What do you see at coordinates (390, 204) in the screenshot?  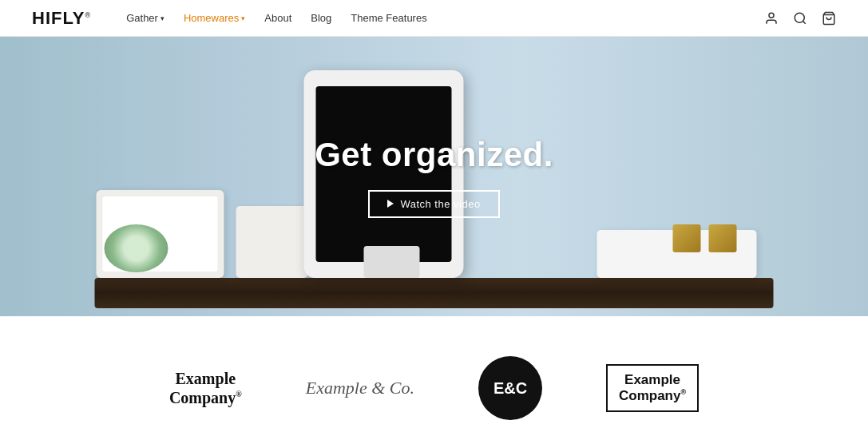 I see `play-icon` at bounding box center [390, 204].